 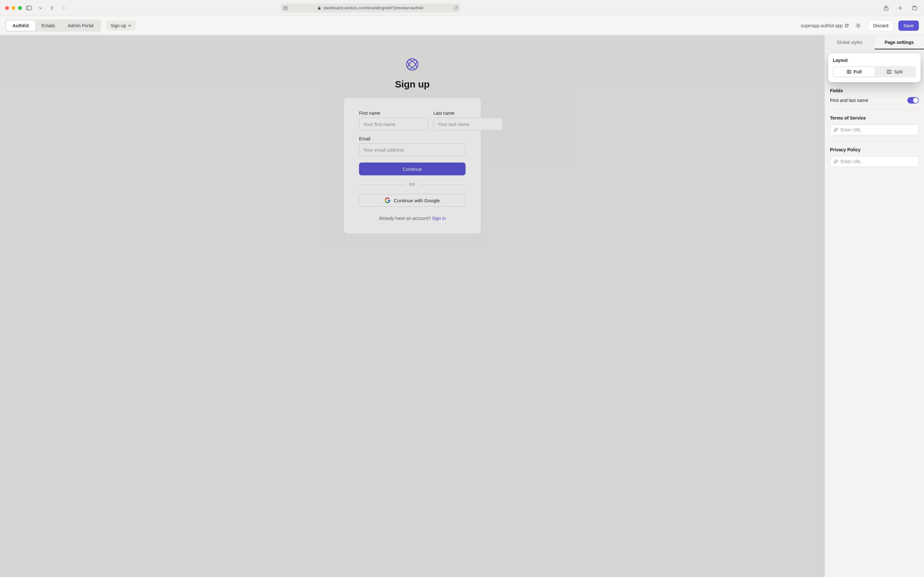 I want to click on page-title: Sign up, so click(x=412, y=84).